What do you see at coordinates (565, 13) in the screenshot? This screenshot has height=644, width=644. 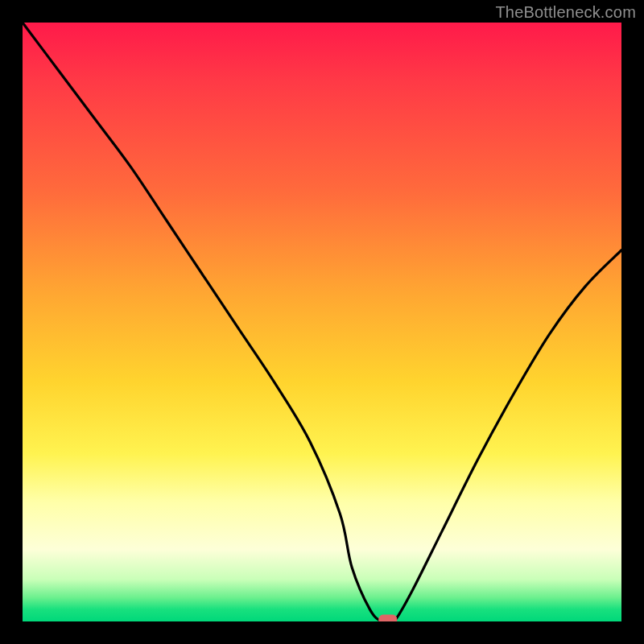 I see `watermark-text: TheBottleneck.com` at bounding box center [565, 13].